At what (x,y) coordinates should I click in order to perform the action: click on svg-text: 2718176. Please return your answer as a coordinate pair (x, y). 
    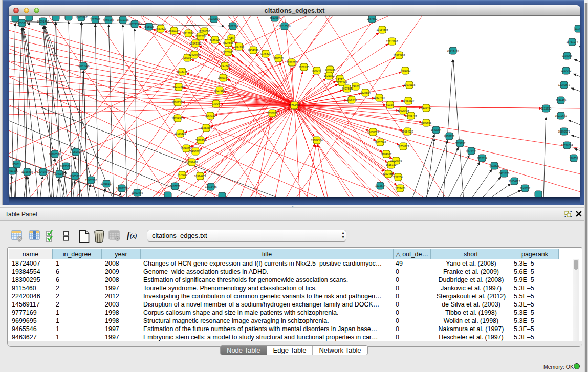
    Looking at the image, I should click on (182, 72).